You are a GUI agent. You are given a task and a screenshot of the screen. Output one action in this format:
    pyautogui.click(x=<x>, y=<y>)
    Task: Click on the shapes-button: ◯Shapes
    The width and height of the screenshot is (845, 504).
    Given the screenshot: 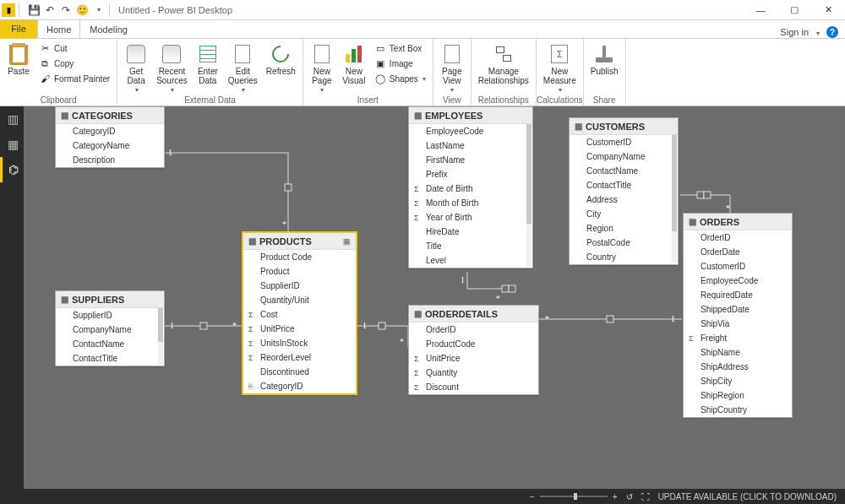 What is the action you would take?
    pyautogui.click(x=401, y=79)
    